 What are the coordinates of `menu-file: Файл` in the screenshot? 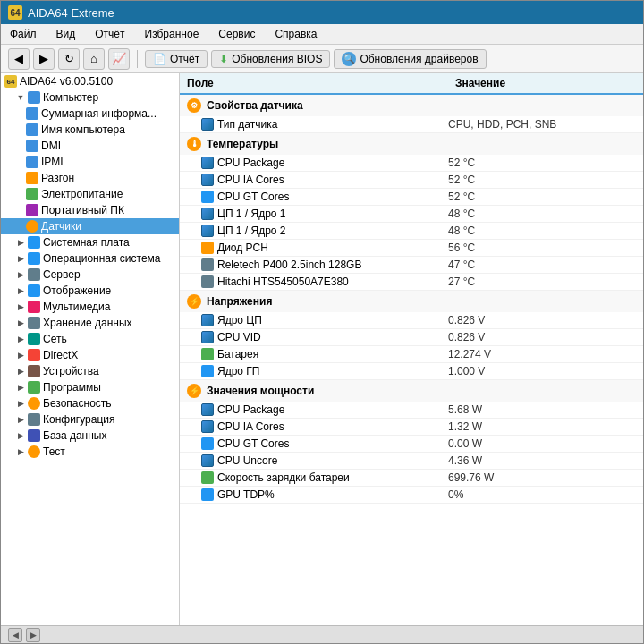 It's located at (23, 34).